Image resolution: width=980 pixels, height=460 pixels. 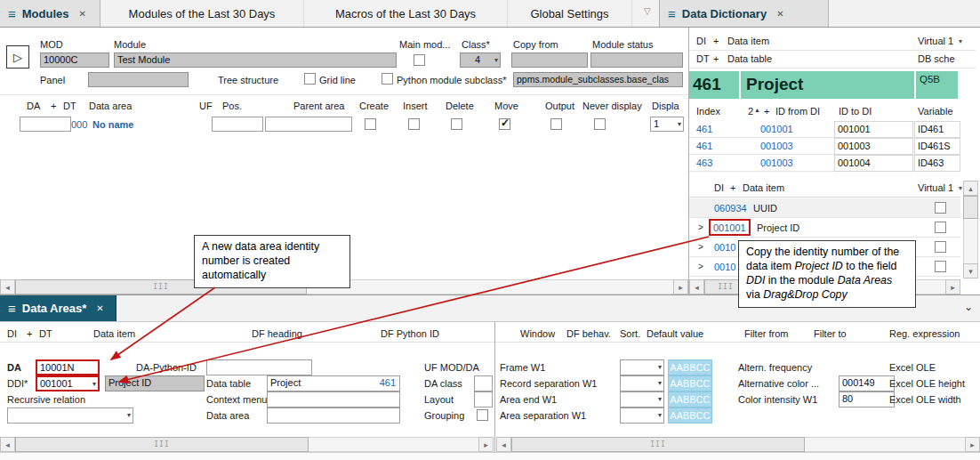 I want to click on run-button: ▷, so click(x=18, y=57).